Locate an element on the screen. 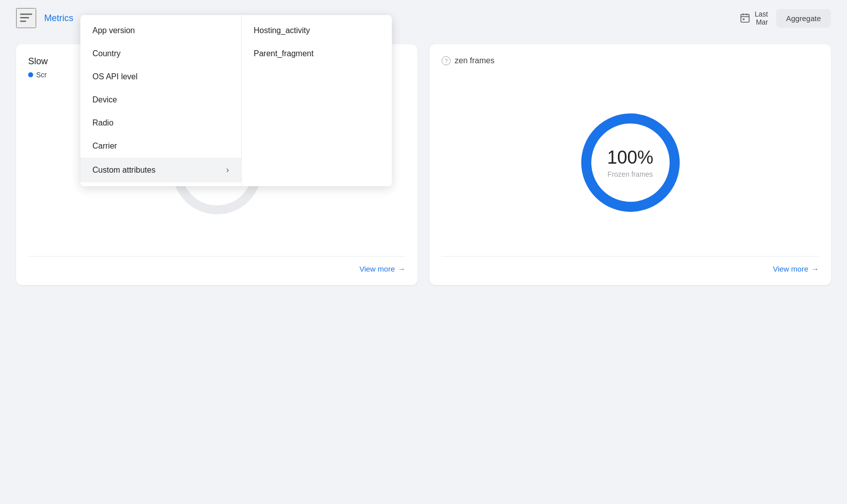  calendar-icon is located at coordinates (745, 18).